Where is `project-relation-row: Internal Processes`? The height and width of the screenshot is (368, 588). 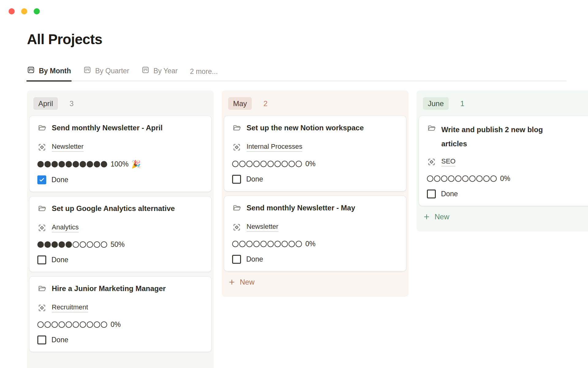
project-relation-row: Internal Processes is located at coordinates (315, 147).